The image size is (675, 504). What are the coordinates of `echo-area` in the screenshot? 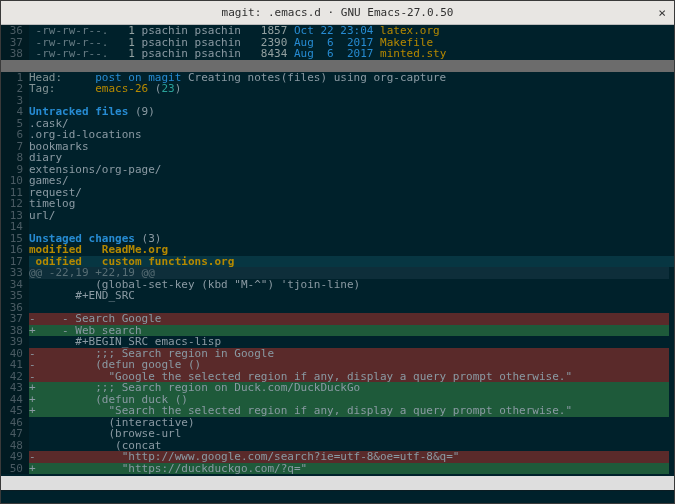 It's located at (338, 496).